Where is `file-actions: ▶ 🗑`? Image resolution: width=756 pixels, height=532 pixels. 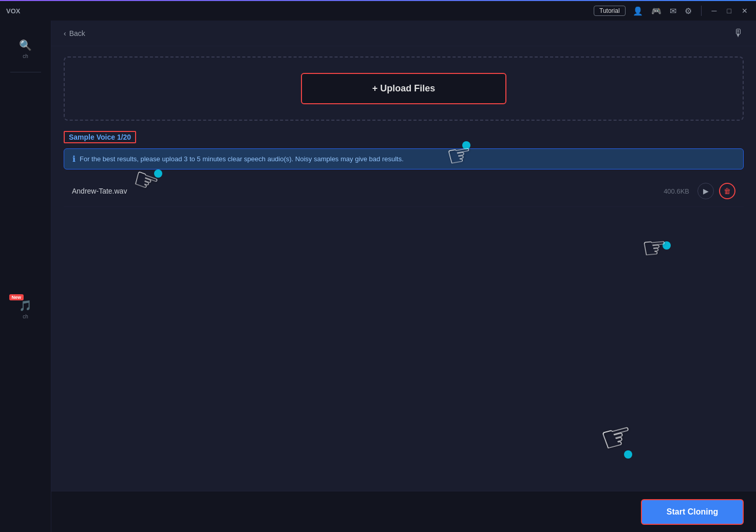 file-actions: ▶ 🗑 is located at coordinates (716, 191).